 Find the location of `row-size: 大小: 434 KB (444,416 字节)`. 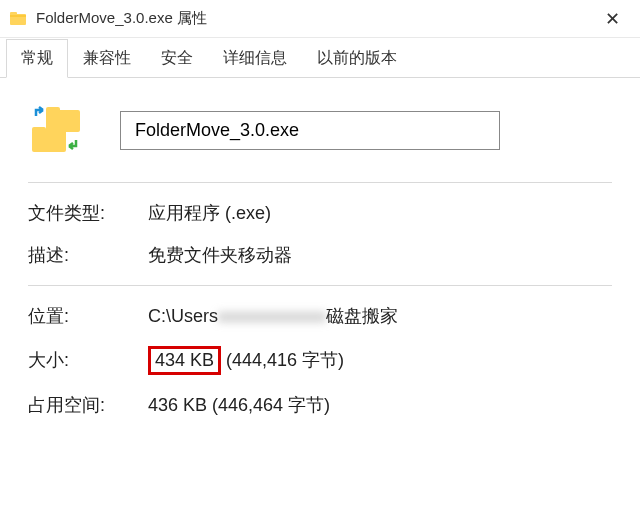

row-size: 大小: 434 KB (444,416 字节) is located at coordinates (320, 360).